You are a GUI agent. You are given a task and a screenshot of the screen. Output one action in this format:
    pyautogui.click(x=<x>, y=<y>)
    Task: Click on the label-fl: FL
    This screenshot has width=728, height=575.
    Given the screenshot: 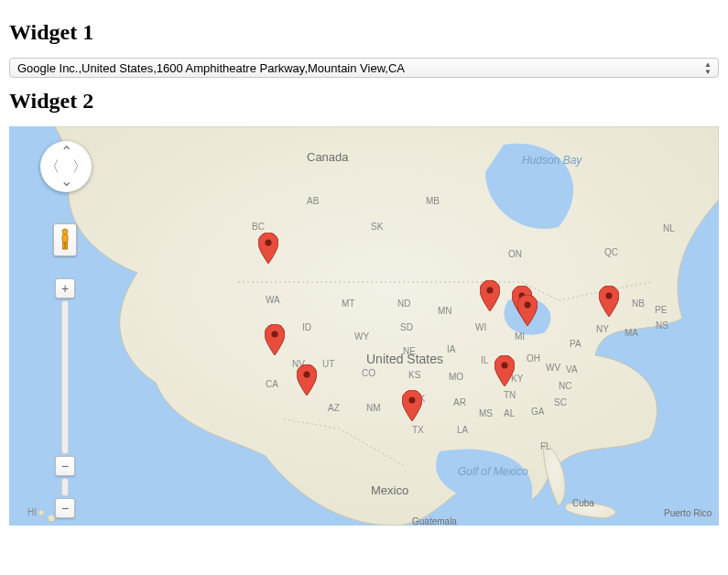 What is the action you would take?
    pyautogui.click(x=546, y=447)
    